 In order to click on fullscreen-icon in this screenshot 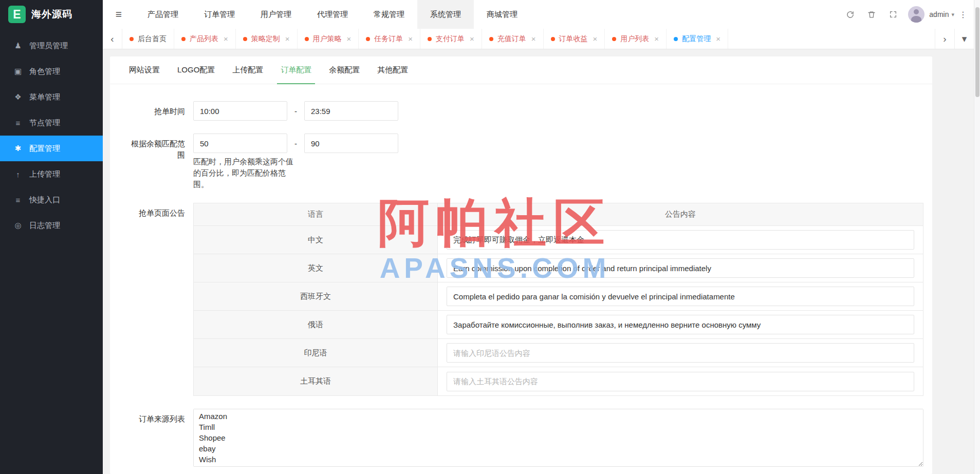, I will do `click(893, 14)`.